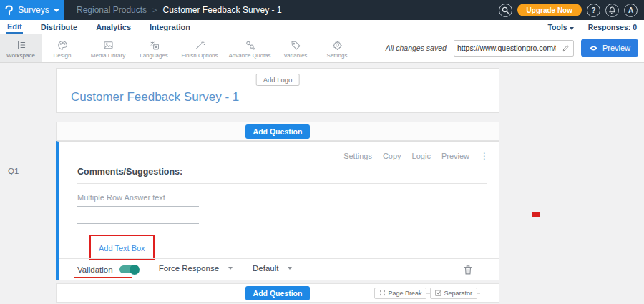 This screenshot has height=304, width=644. What do you see at coordinates (62, 48) in the screenshot?
I see `toolbar-item-design: Design` at bounding box center [62, 48].